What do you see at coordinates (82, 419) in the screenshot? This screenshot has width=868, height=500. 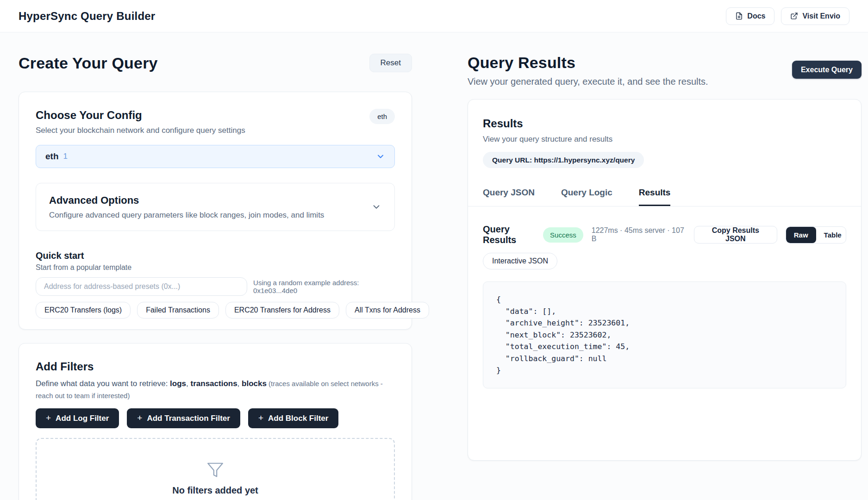 I see `add-log-filter-label: Add Log Filter` at bounding box center [82, 419].